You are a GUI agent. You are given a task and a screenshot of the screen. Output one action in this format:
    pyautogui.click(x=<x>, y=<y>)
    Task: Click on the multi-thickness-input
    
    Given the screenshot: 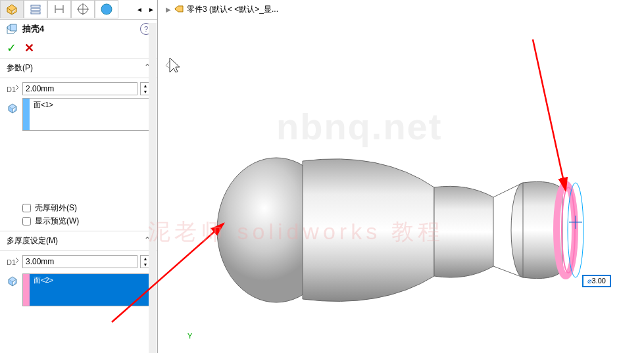 What is the action you would take?
    pyautogui.click(x=80, y=262)
    